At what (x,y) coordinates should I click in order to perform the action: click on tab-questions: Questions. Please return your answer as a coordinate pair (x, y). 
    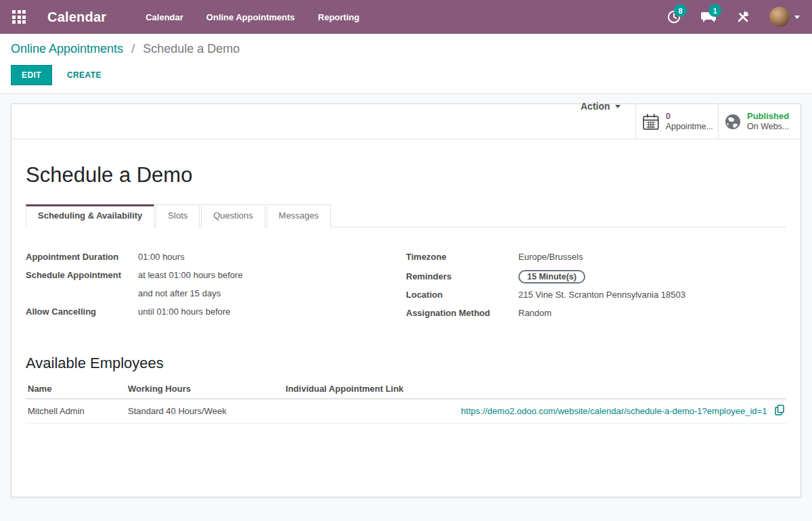
    Looking at the image, I should click on (233, 216).